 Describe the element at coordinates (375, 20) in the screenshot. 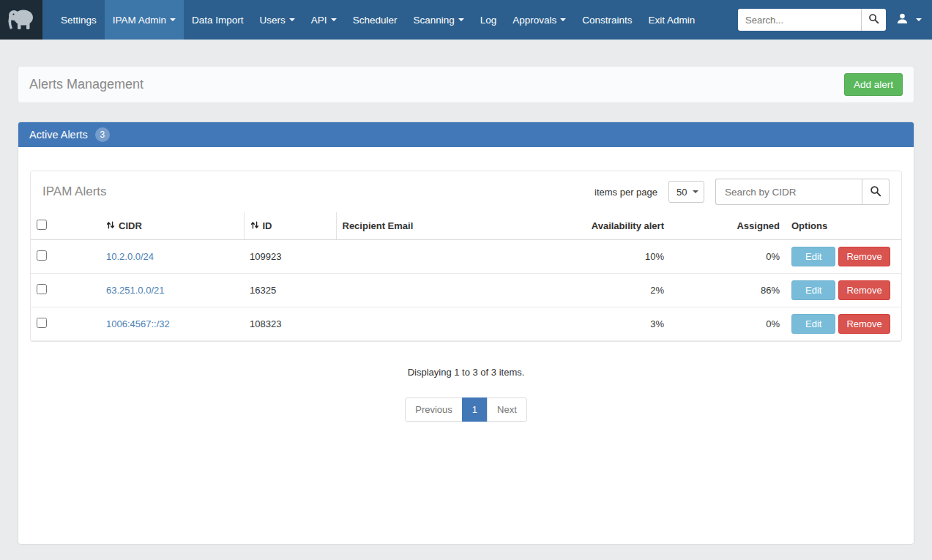

I see `nav-item-scheduler: Scheduler` at that location.